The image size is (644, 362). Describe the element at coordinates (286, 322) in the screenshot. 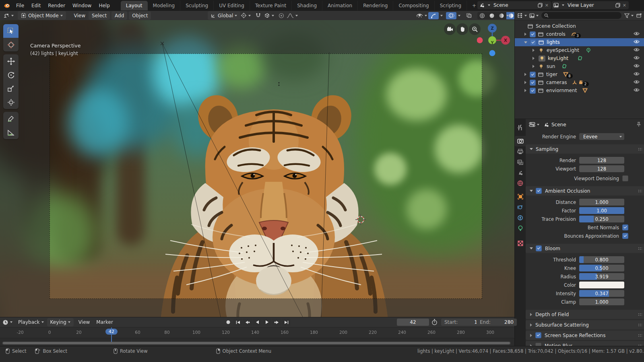

I see `jump-to-end-button` at that location.